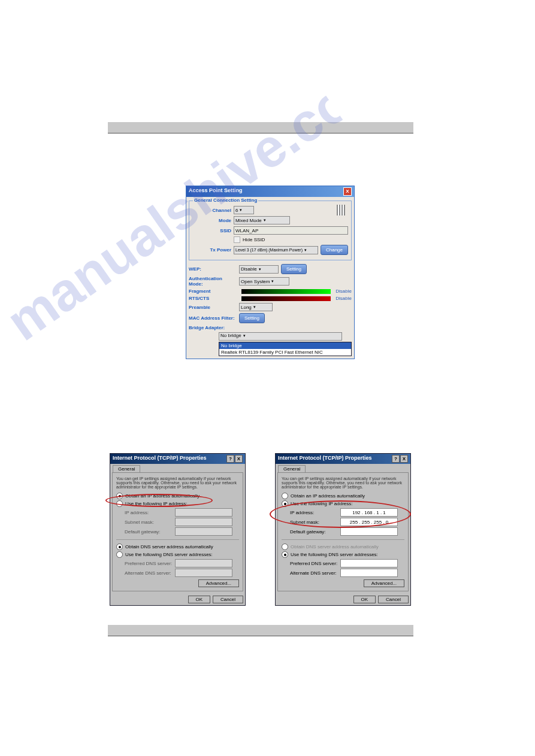  What do you see at coordinates (237, 239) in the screenshot?
I see `hide-ssid-checkbox` at bounding box center [237, 239].